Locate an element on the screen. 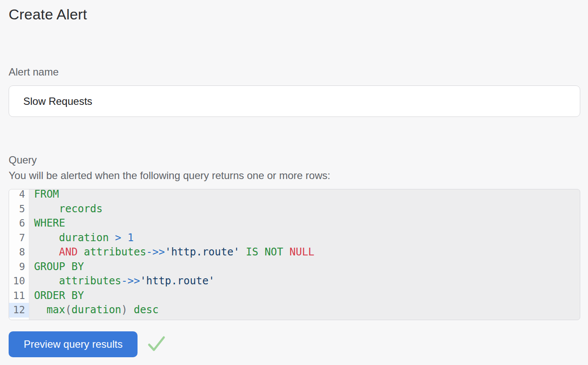 This screenshot has width=588, height=365. line-number: 7 is located at coordinates (19, 238).